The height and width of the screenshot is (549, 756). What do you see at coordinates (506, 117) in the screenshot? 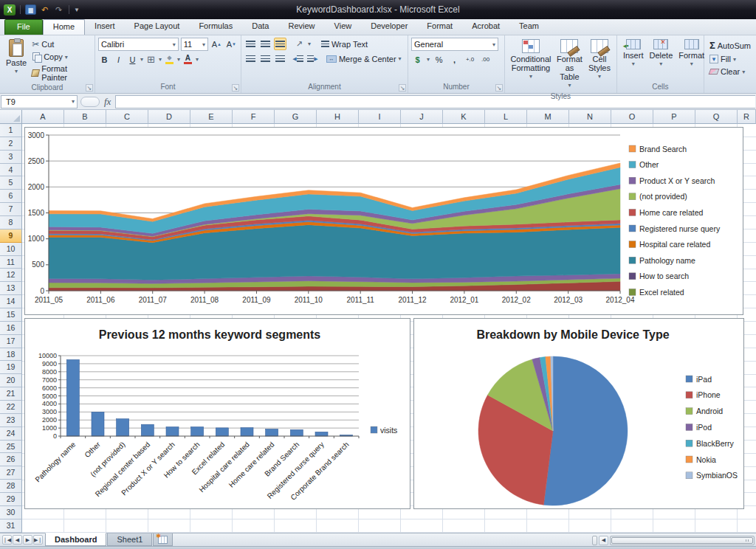
I see `column-header-L: L` at bounding box center [506, 117].